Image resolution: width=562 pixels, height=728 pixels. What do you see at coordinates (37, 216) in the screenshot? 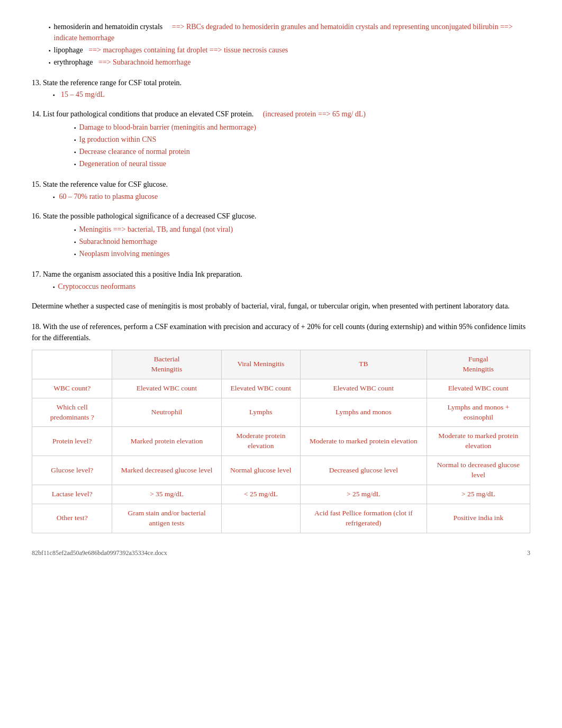
I see `q16-num: 16.` at bounding box center [37, 216].